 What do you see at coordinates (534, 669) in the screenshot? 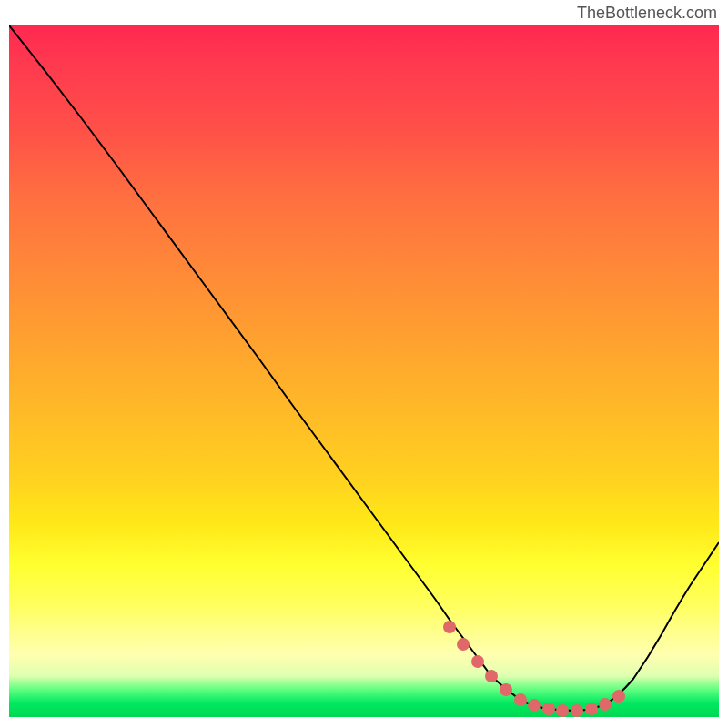
I see `optimal-zone-markers` at bounding box center [534, 669].